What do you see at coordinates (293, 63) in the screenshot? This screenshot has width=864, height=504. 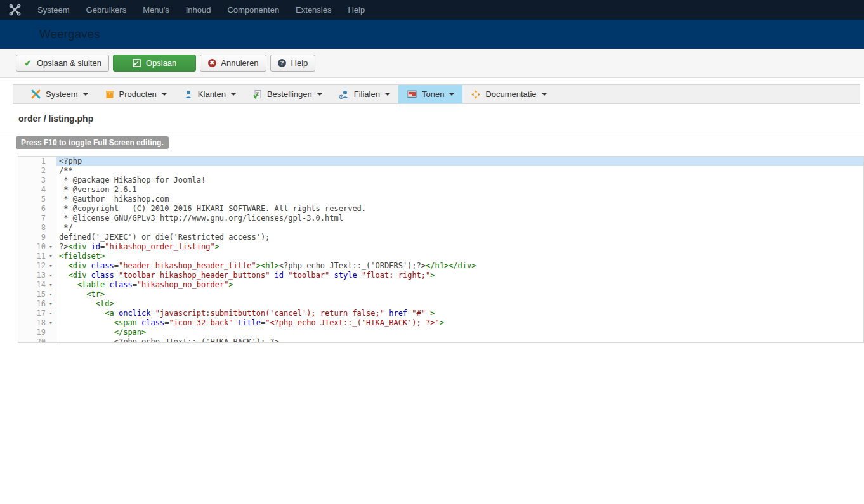 I see `help-button: ?Help` at bounding box center [293, 63].